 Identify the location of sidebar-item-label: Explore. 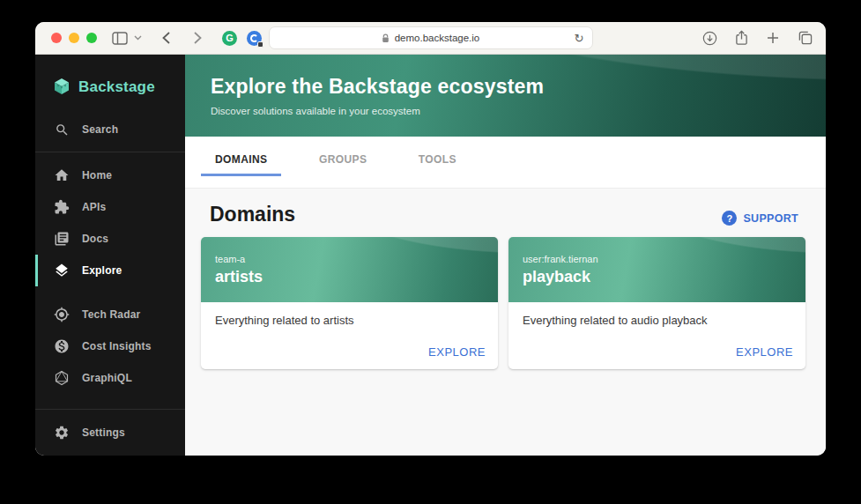
(102, 271).